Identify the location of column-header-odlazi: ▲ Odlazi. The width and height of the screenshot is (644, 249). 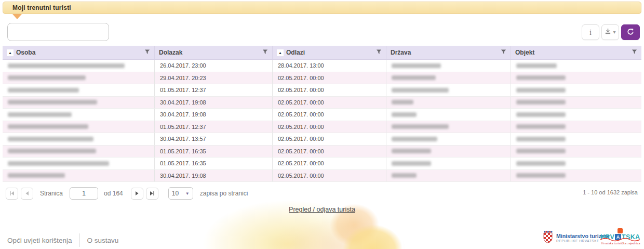
(329, 53).